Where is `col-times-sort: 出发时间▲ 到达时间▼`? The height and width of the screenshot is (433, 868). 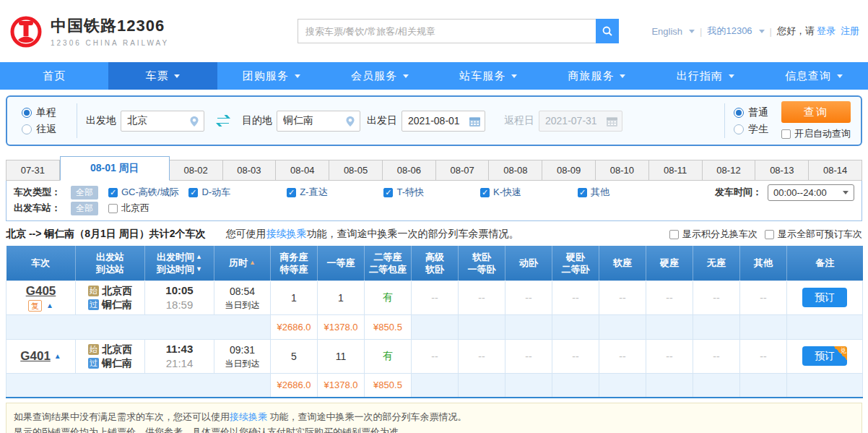 col-times-sort: 出发时间▲ 到达时间▼ is located at coordinates (180, 263).